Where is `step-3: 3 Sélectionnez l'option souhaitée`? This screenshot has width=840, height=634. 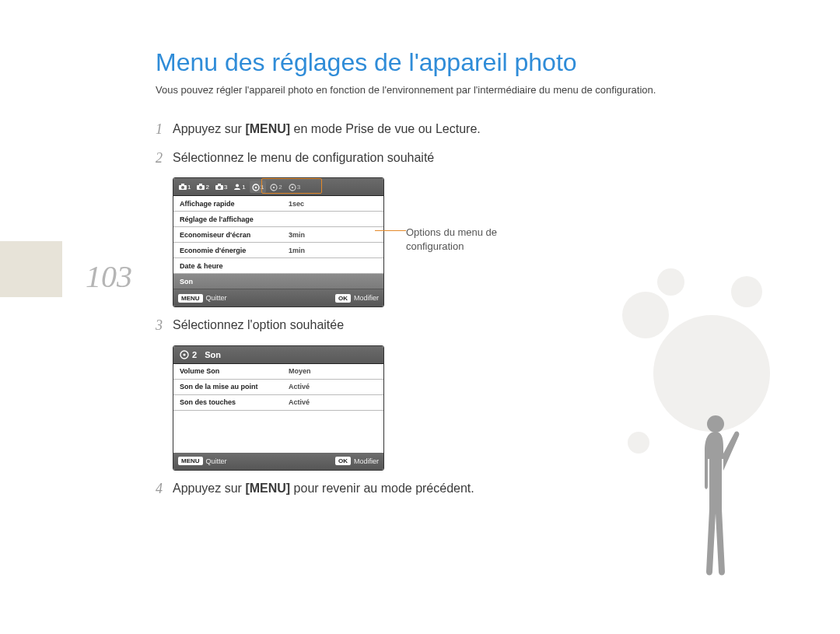
step-3: 3 Sélectionnez l'option souhaitée is located at coordinates (319, 325).